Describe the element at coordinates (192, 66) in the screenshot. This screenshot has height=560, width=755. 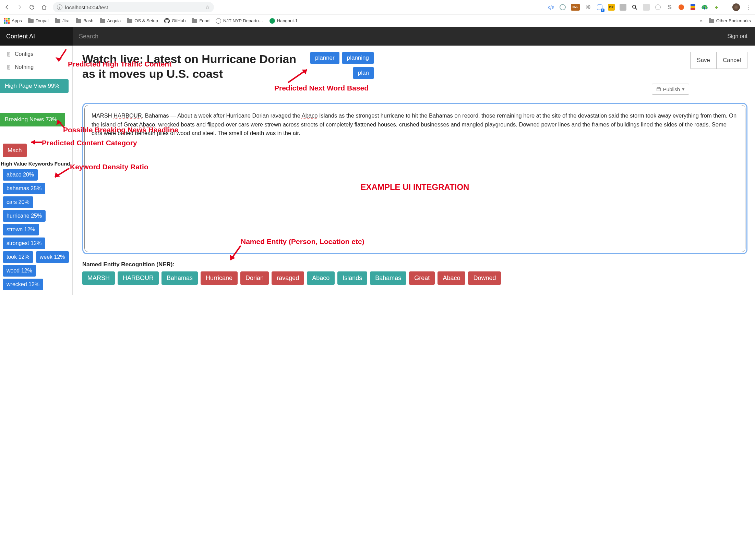
I see `page-title: Watch live: Latest on Hurricane Dorian a…` at that location.